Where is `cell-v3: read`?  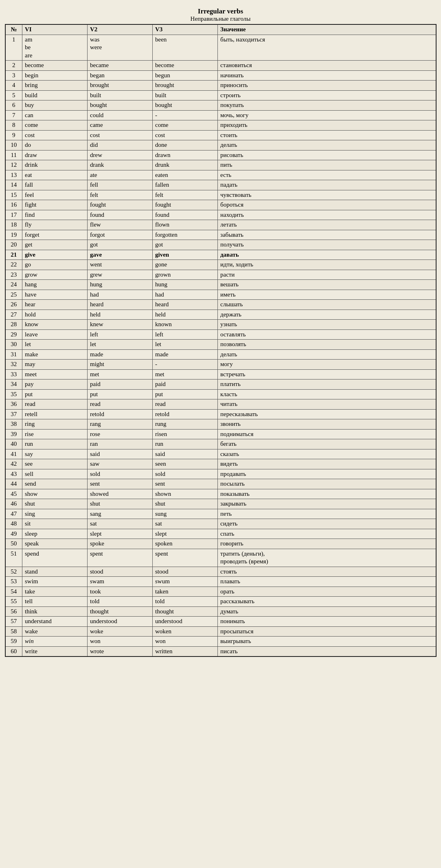 cell-v3: read is located at coordinates (185, 404).